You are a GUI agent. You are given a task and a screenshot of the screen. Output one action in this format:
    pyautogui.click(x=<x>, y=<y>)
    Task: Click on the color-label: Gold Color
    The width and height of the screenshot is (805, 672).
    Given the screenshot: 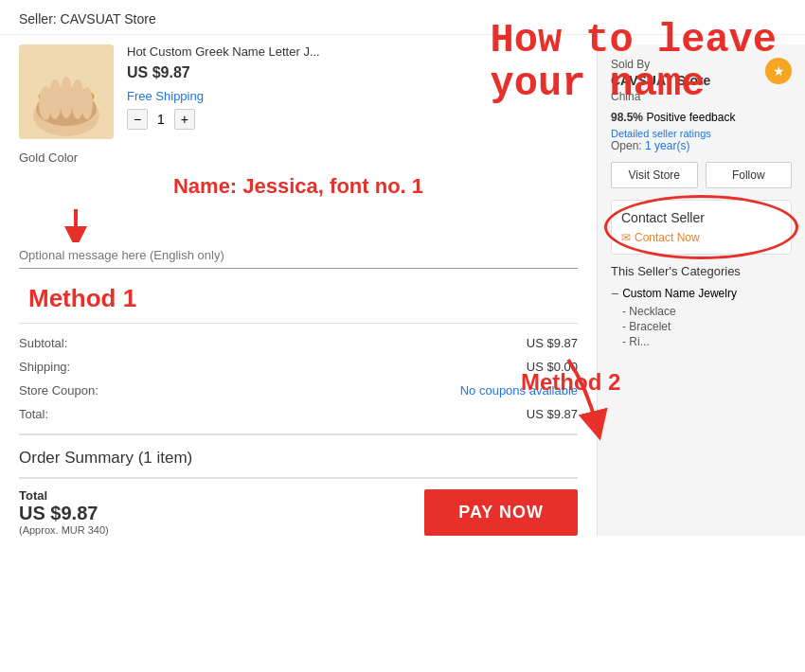 What is the action you would take?
    pyautogui.click(x=298, y=157)
    